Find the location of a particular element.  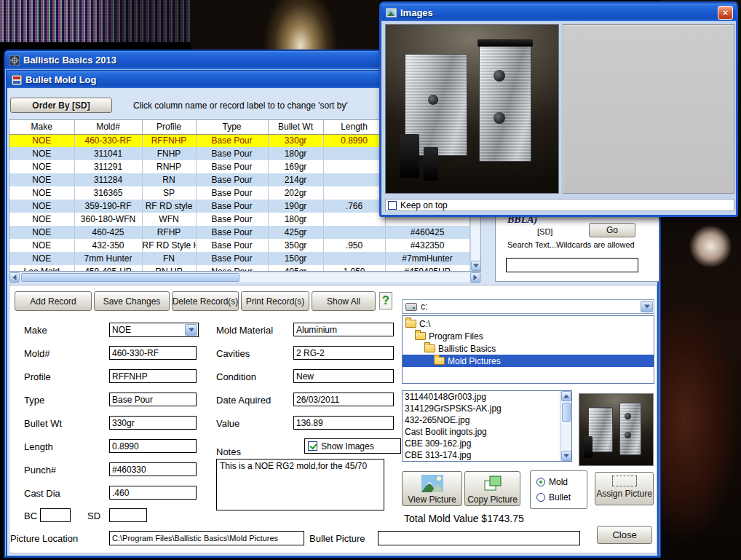

folder-item: Mold Pictures is located at coordinates (528, 361).